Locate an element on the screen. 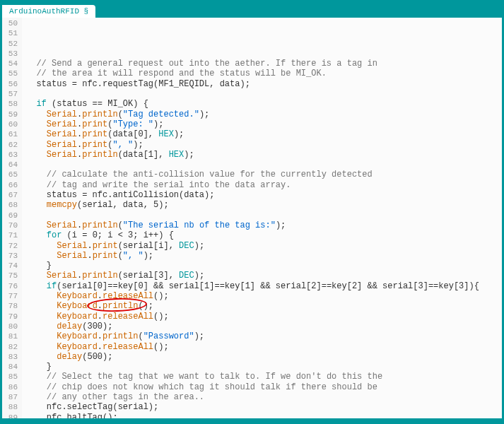 This screenshot has height=424, width=504. code-line: if (status == MI_OK) { is located at coordinates (264, 104).